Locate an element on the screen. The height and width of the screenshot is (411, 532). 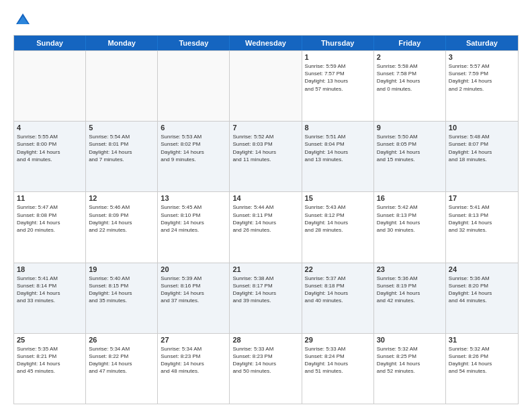
cal-header-day: Monday is located at coordinates (122, 43).